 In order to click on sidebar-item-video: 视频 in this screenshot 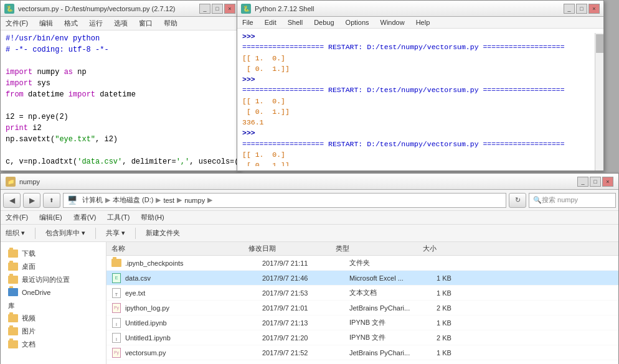, I will do `click(54, 319)`.